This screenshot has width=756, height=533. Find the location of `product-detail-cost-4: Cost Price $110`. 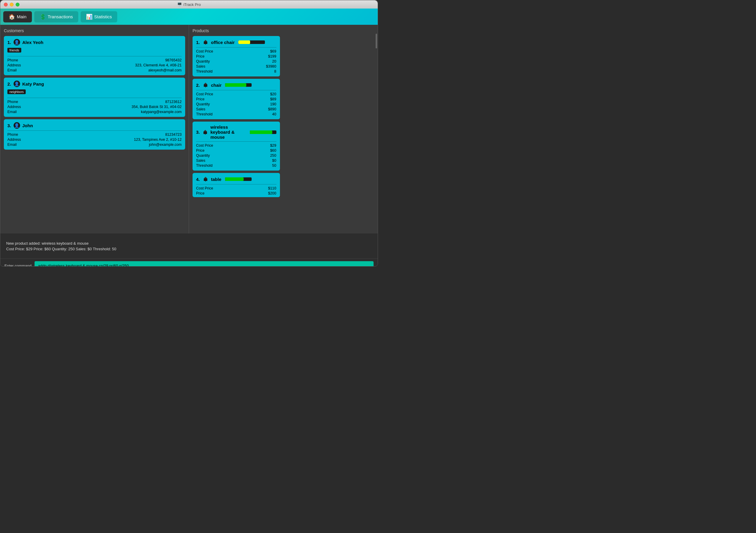

product-detail-cost-4: Cost Price $110 is located at coordinates (236, 188).